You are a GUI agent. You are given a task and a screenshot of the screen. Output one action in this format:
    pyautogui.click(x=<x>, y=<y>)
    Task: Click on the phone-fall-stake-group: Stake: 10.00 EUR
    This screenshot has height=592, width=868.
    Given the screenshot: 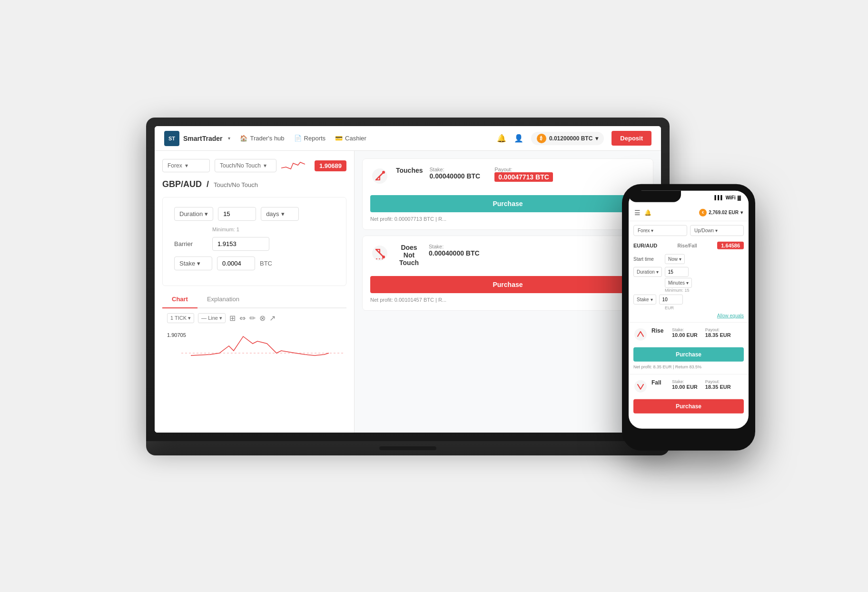 What is the action you would take?
    pyautogui.click(x=685, y=385)
    